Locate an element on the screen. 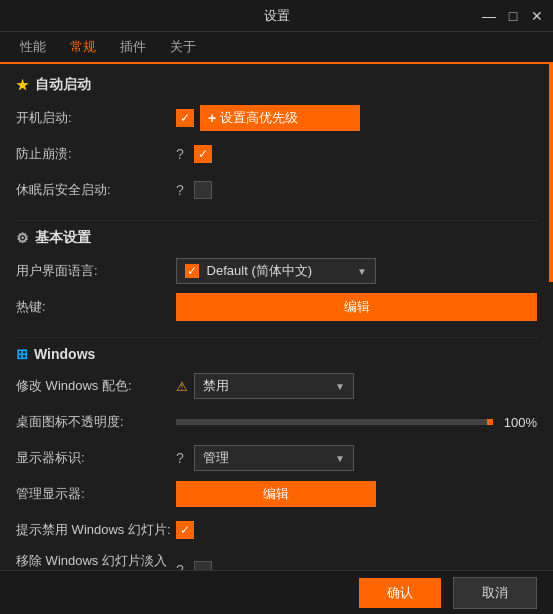 Image resolution: width=553 pixels, height=614 pixels. tab-general: 常规 is located at coordinates (83, 48).